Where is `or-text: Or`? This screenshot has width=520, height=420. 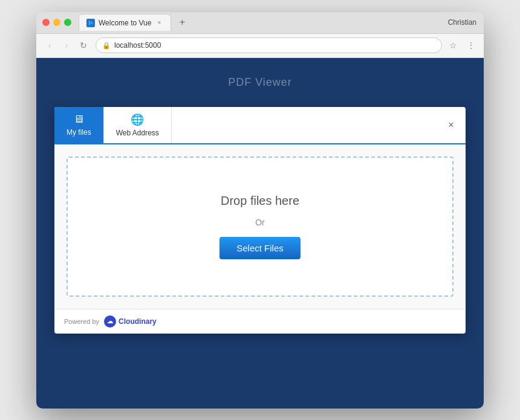
or-text: Or is located at coordinates (260, 222).